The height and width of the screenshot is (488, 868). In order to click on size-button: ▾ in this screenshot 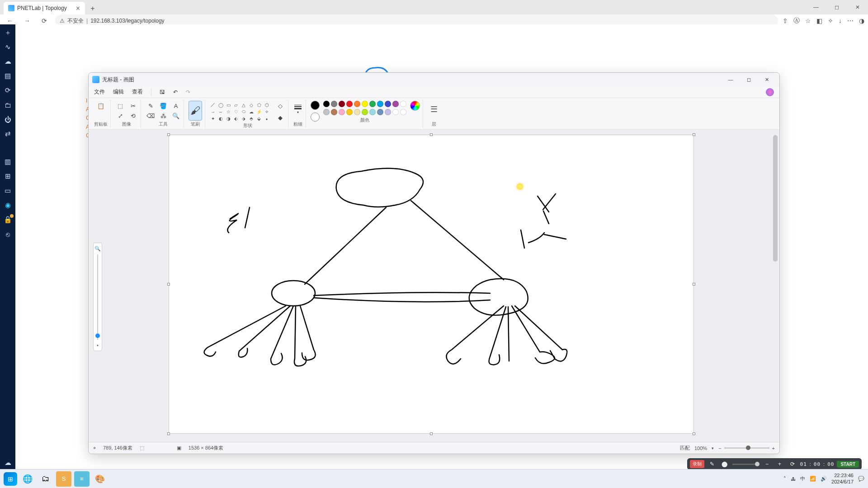, I will do `click(298, 109)`.